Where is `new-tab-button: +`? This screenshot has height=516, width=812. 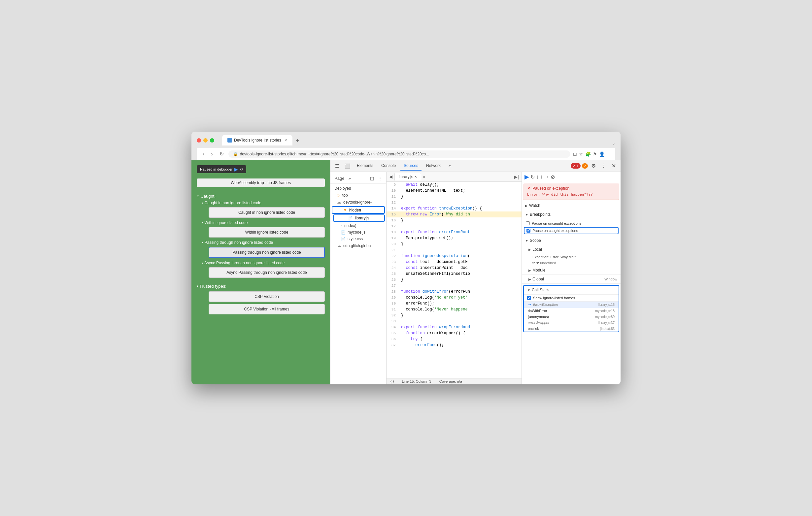 new-tab-button: + is located at coordinates (297, 141).